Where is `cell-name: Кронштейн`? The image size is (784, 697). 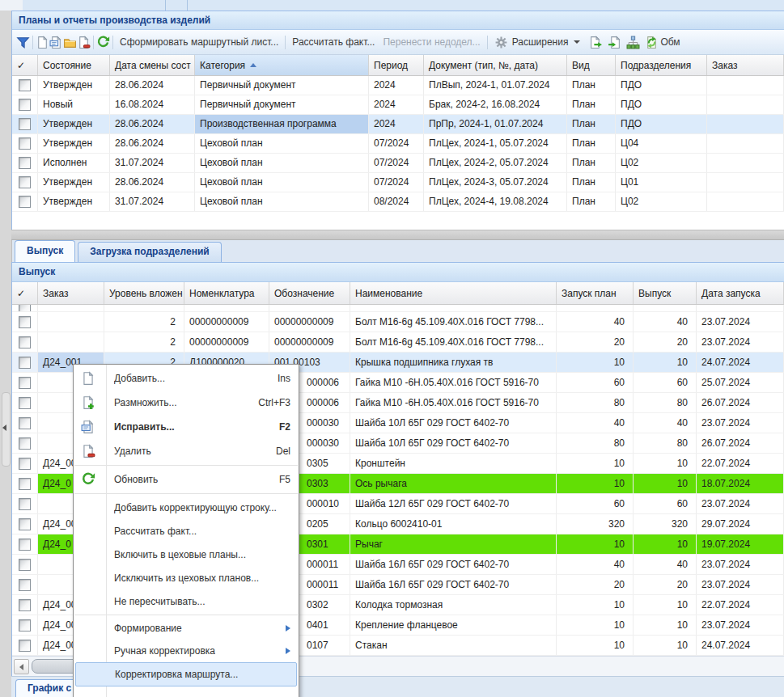
cell-name: Кронштейн is located at coordinates (453, 463).